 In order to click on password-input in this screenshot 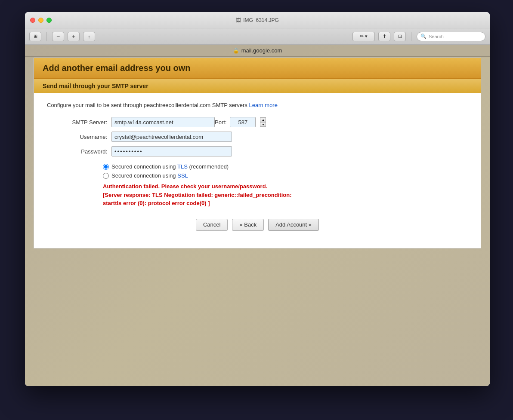, I will do `click(172, 151)`.